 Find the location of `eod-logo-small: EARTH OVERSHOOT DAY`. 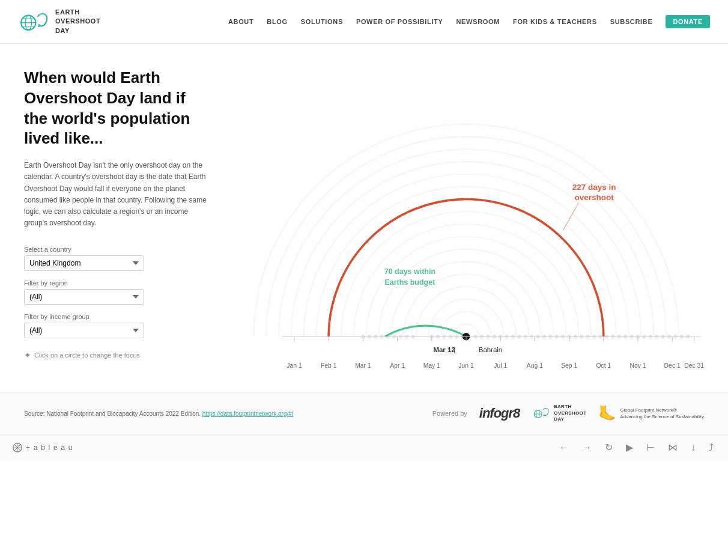

eod-logo-small: EARTH OVERSHOOT DAY is located at coordinates (559, 413).